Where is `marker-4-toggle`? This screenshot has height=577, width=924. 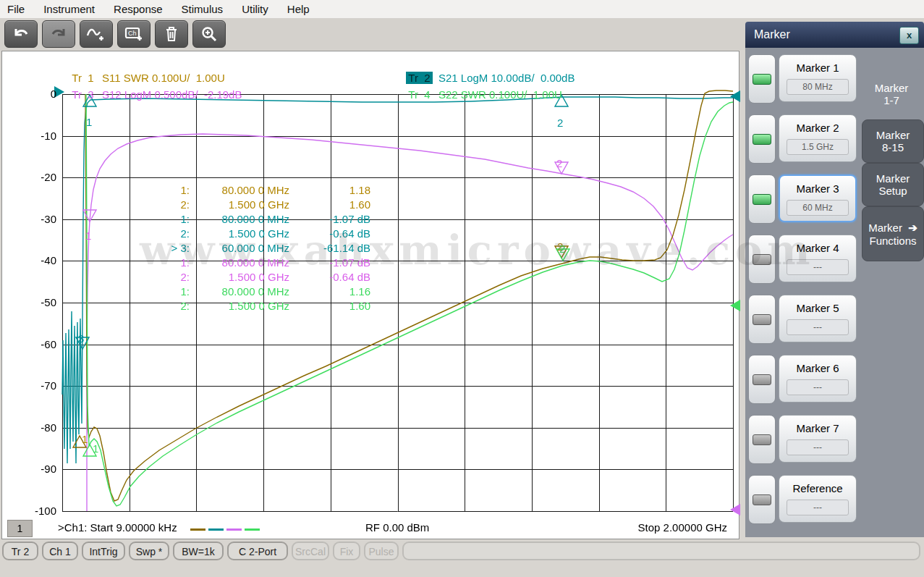
marker-4-toggle is located at coordinates (762, 259).